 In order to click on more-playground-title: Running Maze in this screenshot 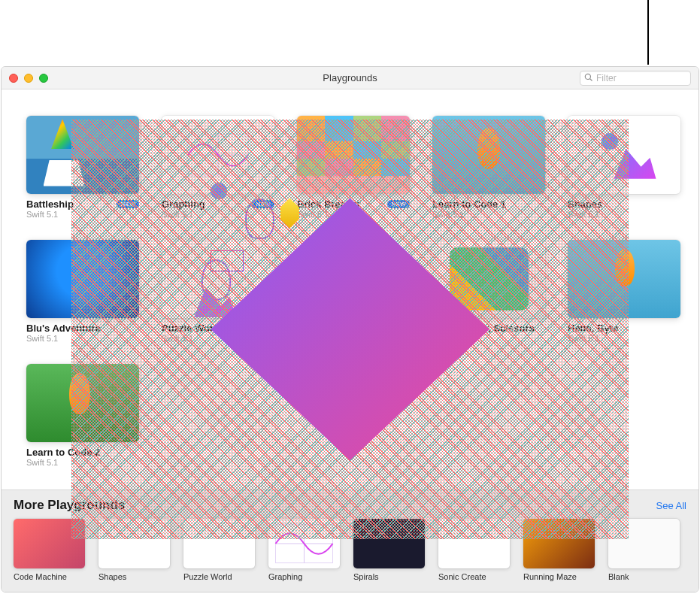, I will do `click(559, 577)`.